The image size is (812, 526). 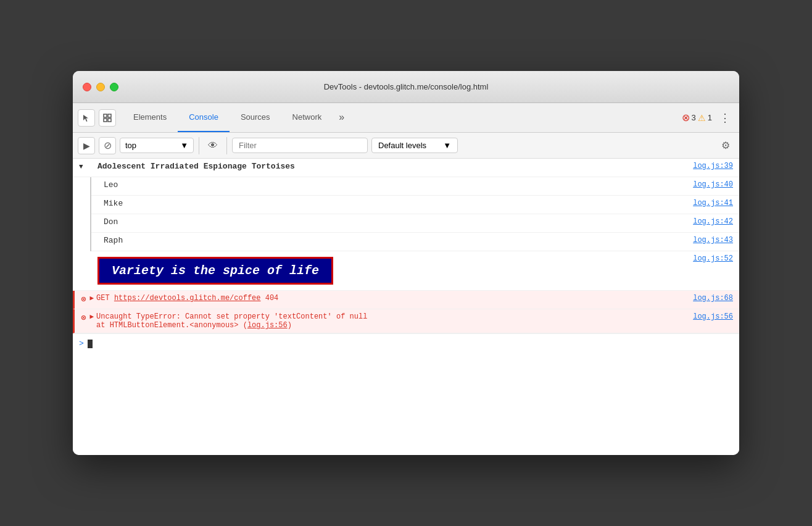 What do you see at coordinates (97, 117) in the screenshot?
I see `tab-bar-icons` at bounding box center [97, 117].